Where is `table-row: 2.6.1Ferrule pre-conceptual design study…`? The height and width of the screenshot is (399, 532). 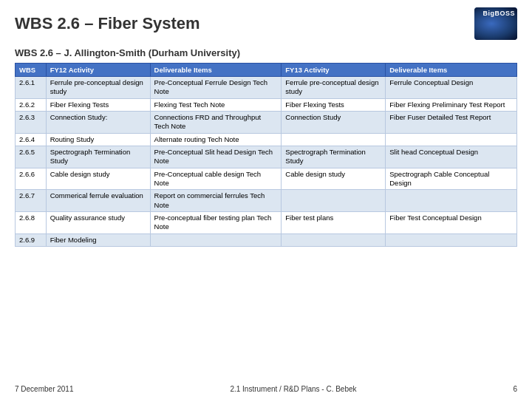
table-row: 2.6.1Ferrule pre-conceptual design study… is located at coordinates (266, 88).